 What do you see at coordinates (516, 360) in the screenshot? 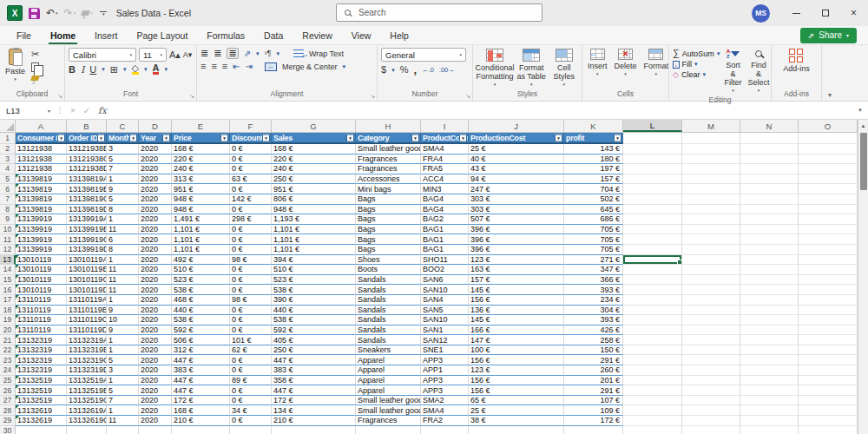
I see `cell-J23: 156 €` at bounding box center [516, 360].